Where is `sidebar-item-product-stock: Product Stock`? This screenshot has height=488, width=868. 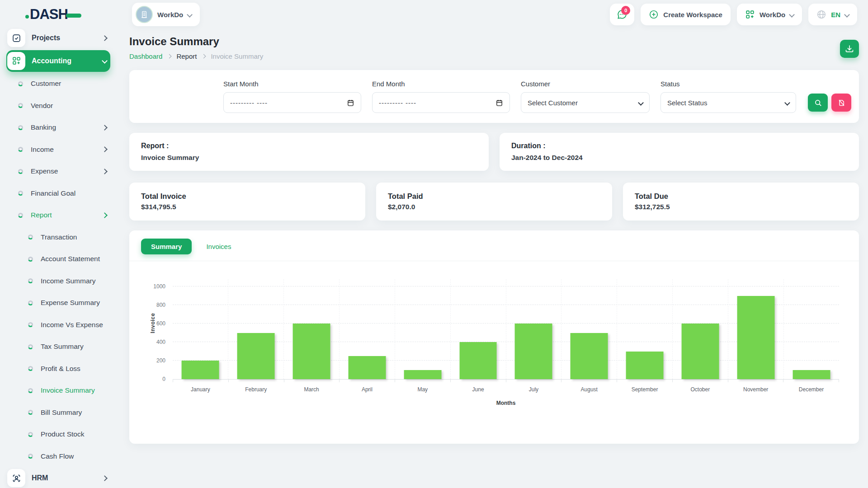
sidebar-item-product-stock: Product Stock is located at coordinates (58, 435).